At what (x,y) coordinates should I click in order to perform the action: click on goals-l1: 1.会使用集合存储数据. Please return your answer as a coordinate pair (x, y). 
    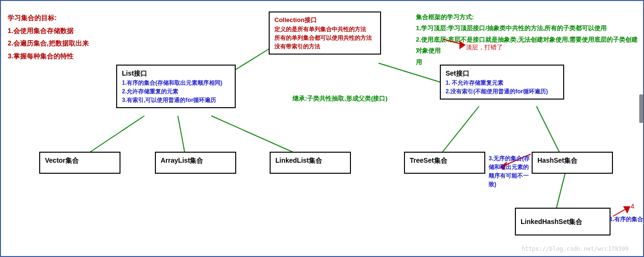
    Looking at the image, I should click on (48, 31).